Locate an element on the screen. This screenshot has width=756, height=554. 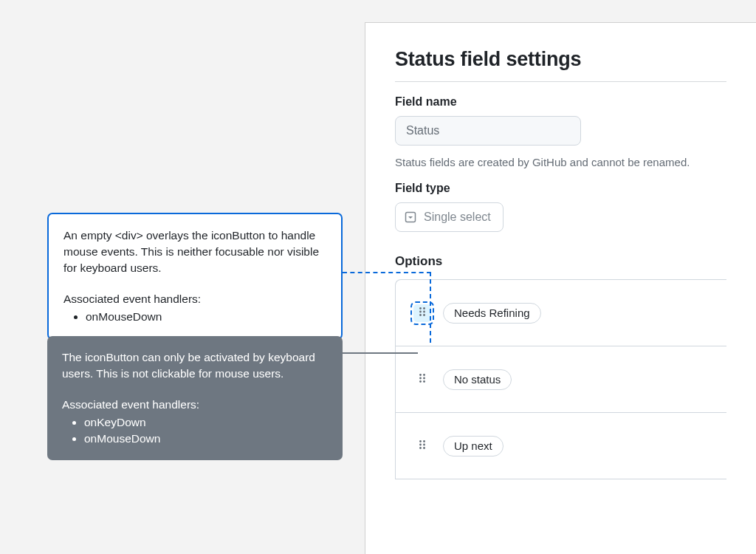
field-name-input is located at coordinates (488, 131).